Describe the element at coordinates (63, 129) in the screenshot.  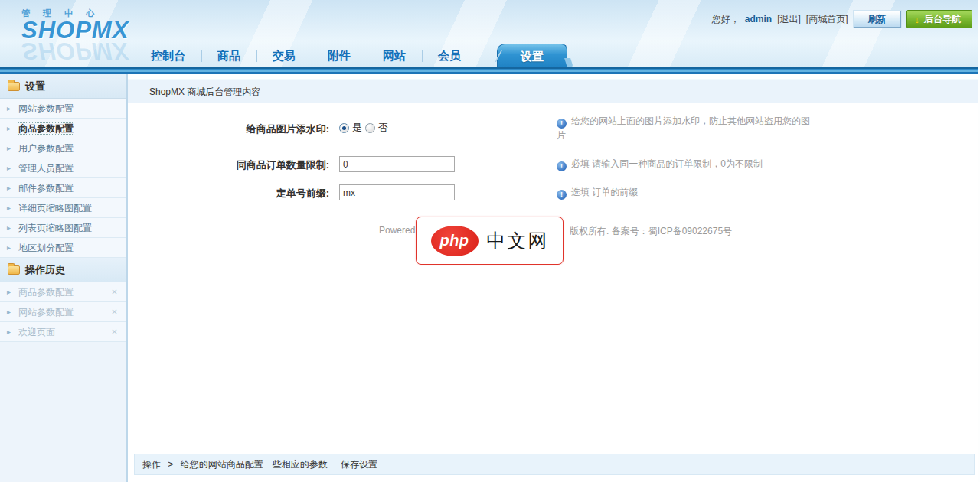
I see `sidebar-item-product-params: ▸ 商品参数配置` at that location.